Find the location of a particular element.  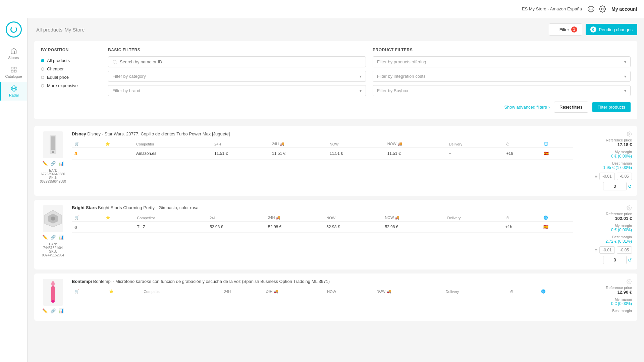

price-input-row-1: ↺ is located at coordinates (605, 186).